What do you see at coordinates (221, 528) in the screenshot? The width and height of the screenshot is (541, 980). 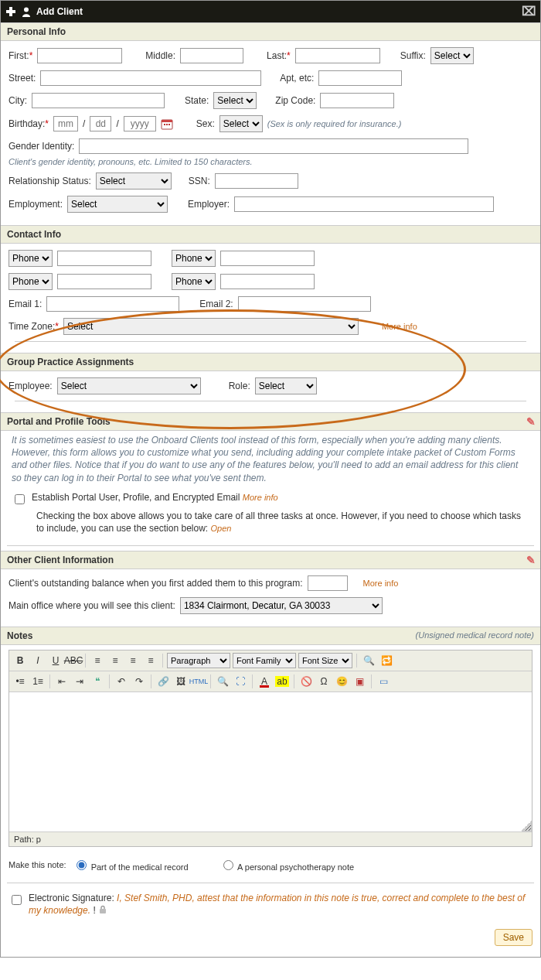 I see `portal-open-link: Open` at bounding box center [221, 528].